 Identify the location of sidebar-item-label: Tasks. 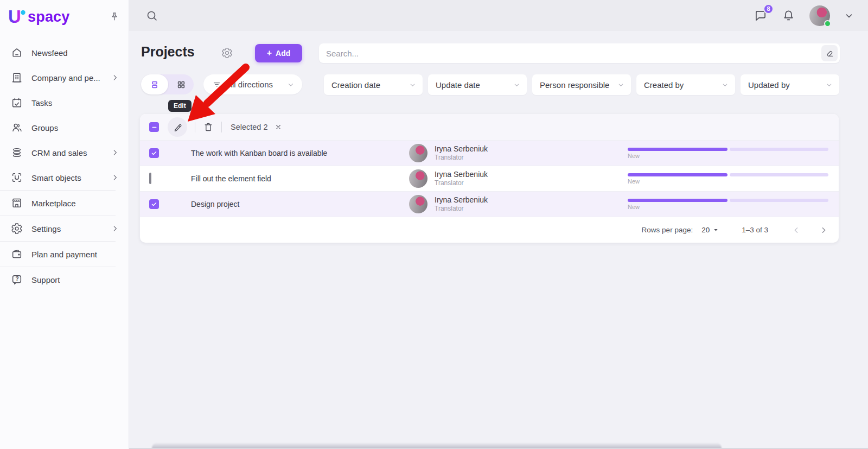
(42, 103).